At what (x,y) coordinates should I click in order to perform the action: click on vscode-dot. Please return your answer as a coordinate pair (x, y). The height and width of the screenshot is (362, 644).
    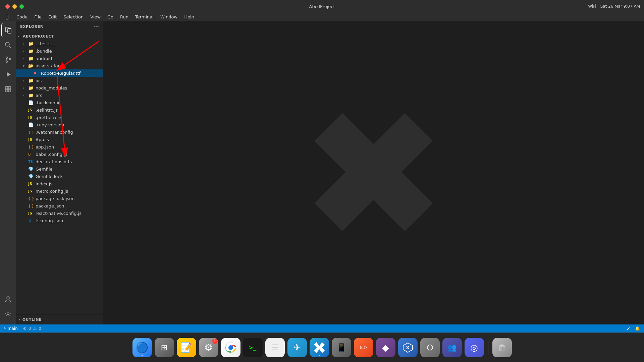
    Looking at the image, I should click on (319, 356).